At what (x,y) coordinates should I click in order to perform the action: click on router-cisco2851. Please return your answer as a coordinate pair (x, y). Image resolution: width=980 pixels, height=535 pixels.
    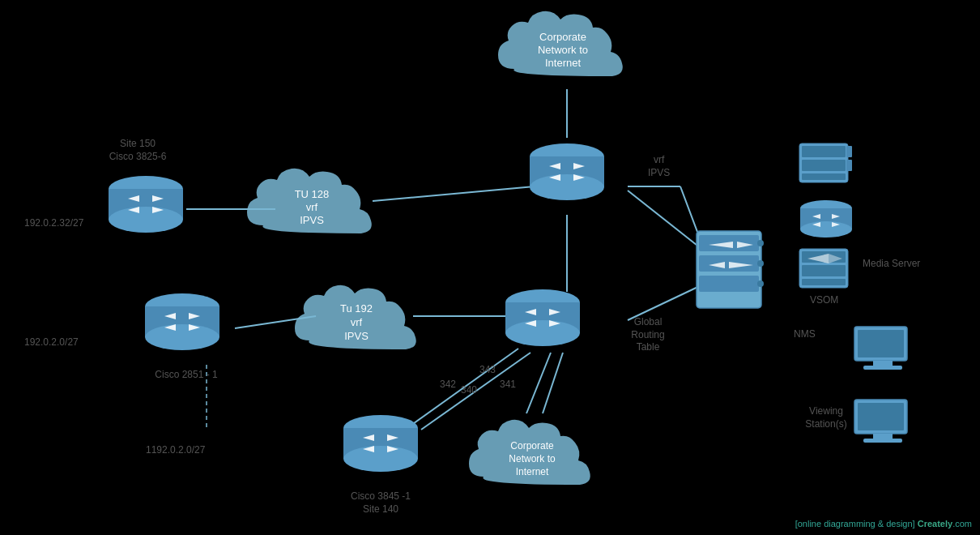
    Looking at the image, I should click on (182, 328).